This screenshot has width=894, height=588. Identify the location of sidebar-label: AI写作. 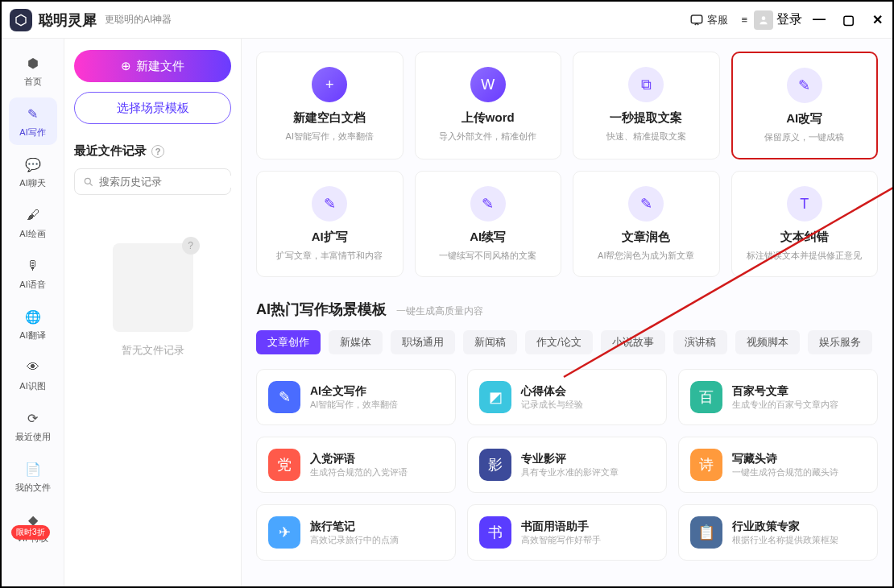
(32, 132).